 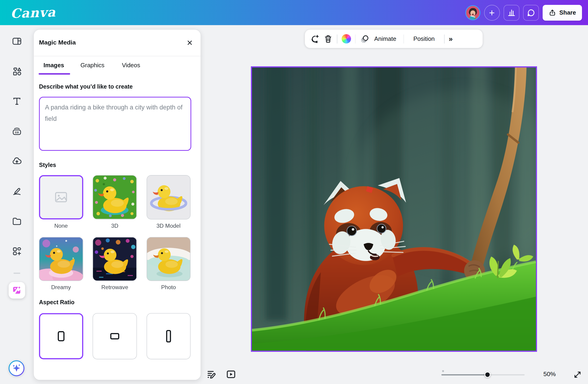 What do you see at coordinates (33, 12) in the screenshot?
I see `canva-logo: Canva` at bounding box center [33, 12].